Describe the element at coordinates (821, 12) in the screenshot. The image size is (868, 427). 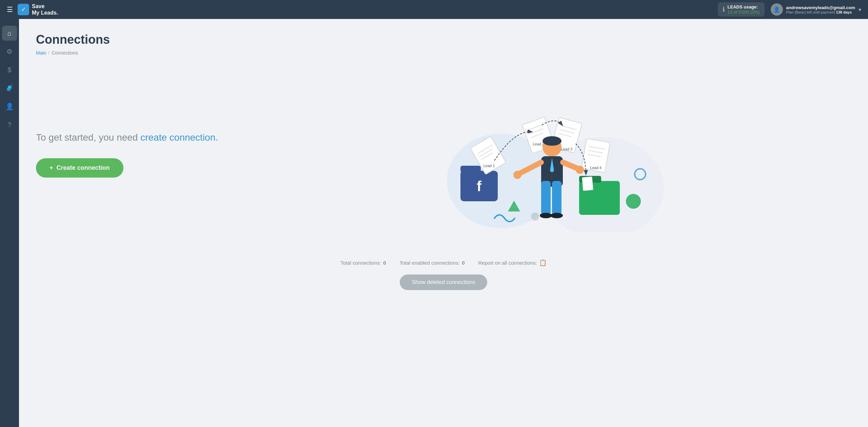
I see `user-plan: Plan |Basic| left until payment 138 days` at that location.